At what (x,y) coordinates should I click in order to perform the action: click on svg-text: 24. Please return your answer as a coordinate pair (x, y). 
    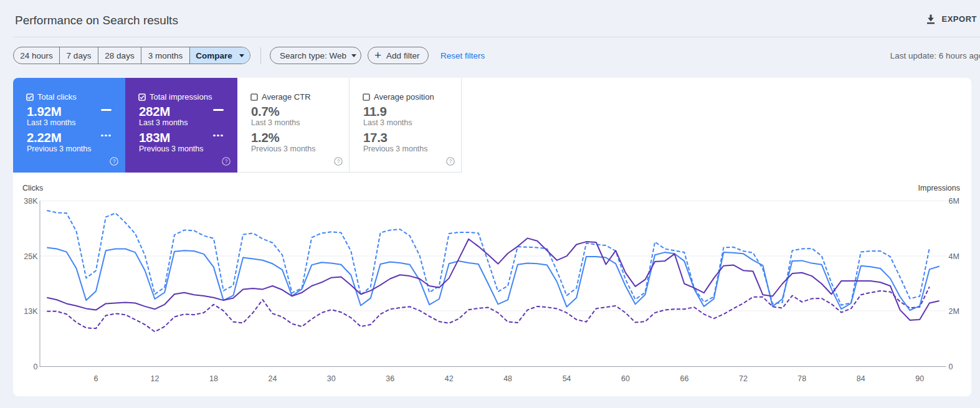
    Looking at the image, I should click on (272, 379).